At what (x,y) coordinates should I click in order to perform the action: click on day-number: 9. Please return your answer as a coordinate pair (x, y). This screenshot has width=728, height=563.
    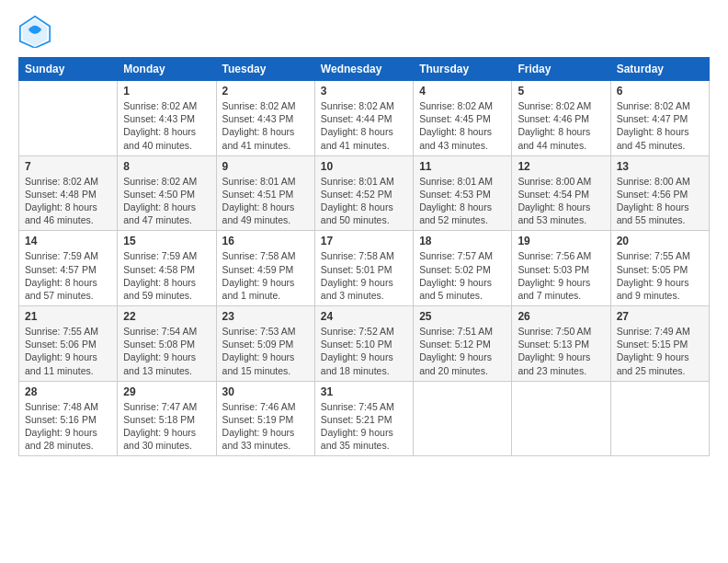
    Looking at the image, I should click on (266, 167).